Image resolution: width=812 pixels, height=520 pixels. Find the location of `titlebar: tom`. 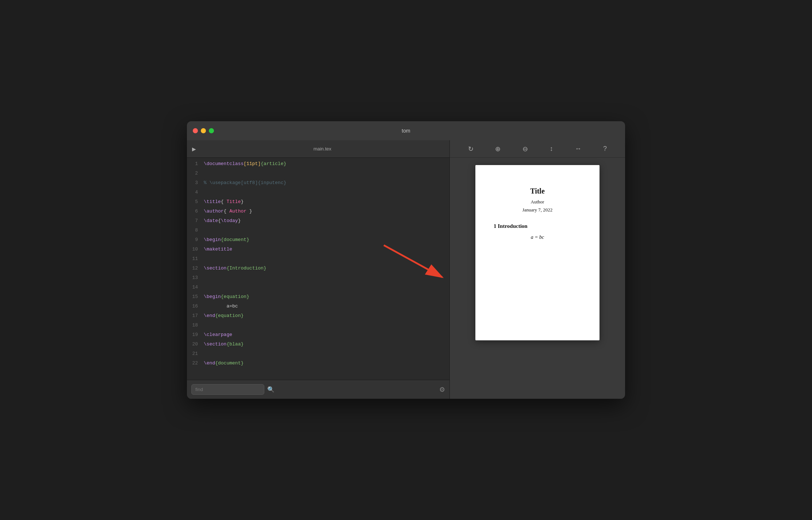

titlebar: tom is located at coordinates (406, 131).